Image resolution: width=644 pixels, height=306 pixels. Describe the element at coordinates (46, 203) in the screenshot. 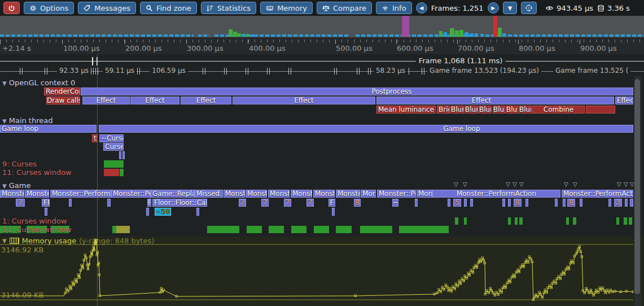

I see `zone: FF` at that location.